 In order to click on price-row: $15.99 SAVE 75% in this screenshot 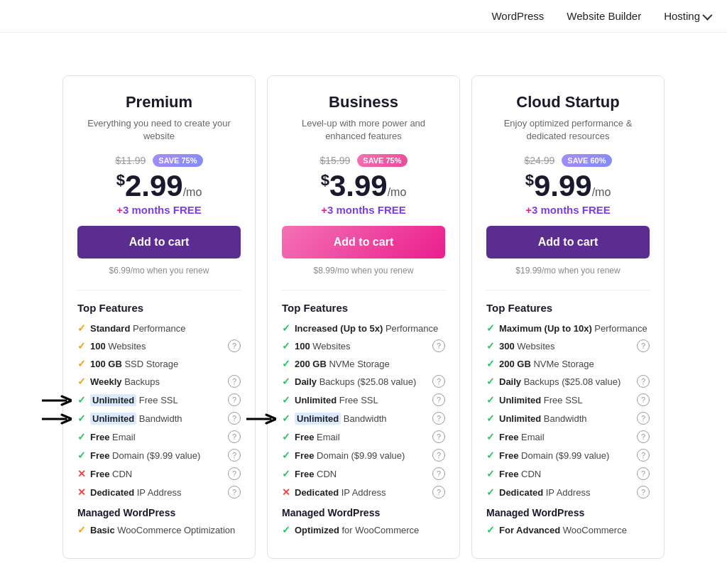, I will do `click(364, 160)`.